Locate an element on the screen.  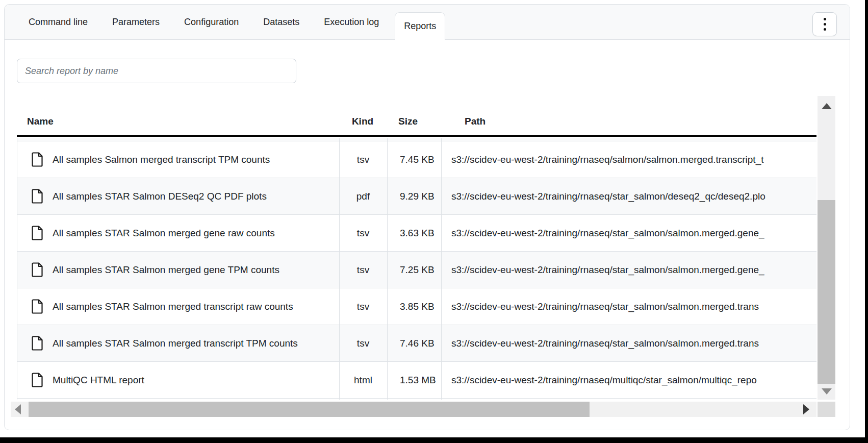
report-size: 3.63 KB is located at coordinates (414, 233).